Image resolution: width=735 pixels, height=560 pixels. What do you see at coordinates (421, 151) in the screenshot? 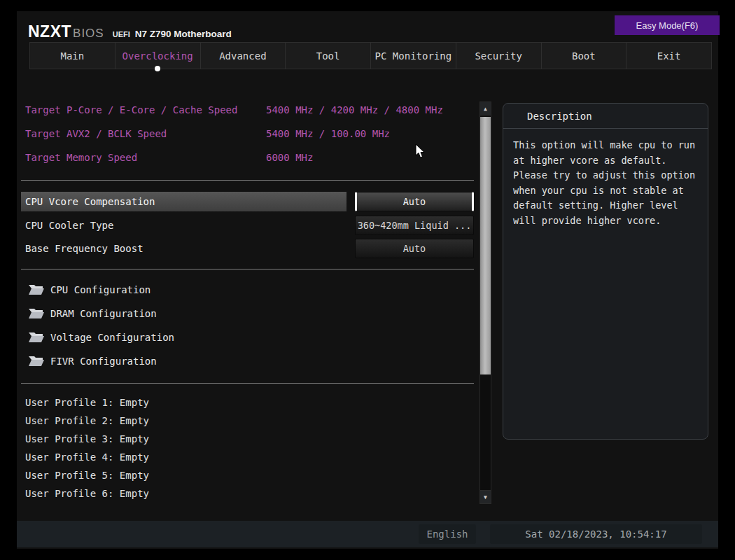
I see `mouse-cursor-icon` at bounding box center [421, 151].